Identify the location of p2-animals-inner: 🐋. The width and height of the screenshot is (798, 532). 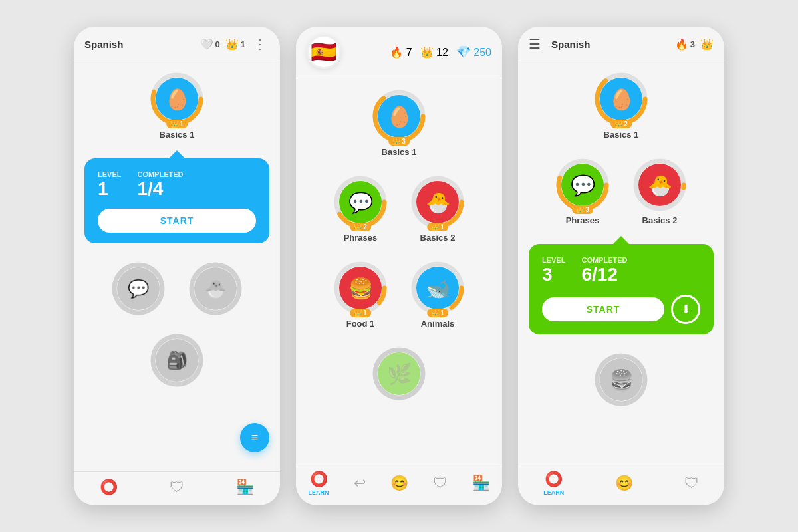
(438, 288).